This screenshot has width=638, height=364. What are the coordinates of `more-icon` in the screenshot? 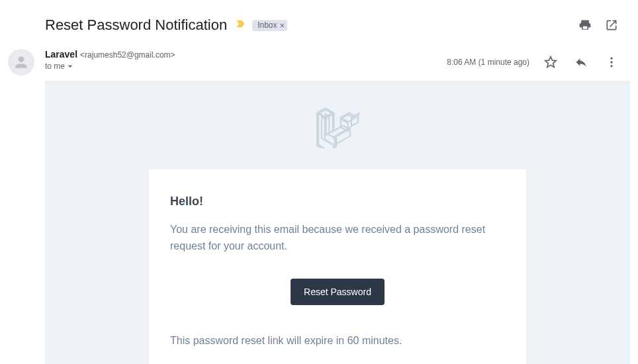 It's located at (612, 62).